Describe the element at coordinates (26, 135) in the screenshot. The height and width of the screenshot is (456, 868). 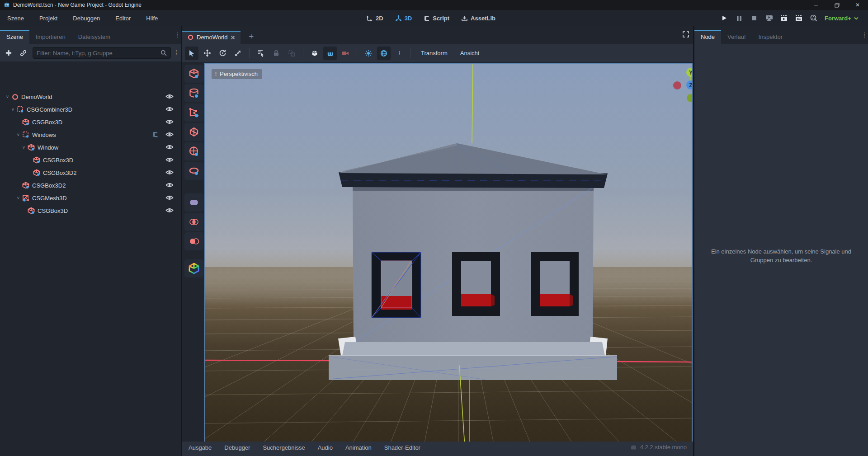
I see `combiner-icon` at that location.